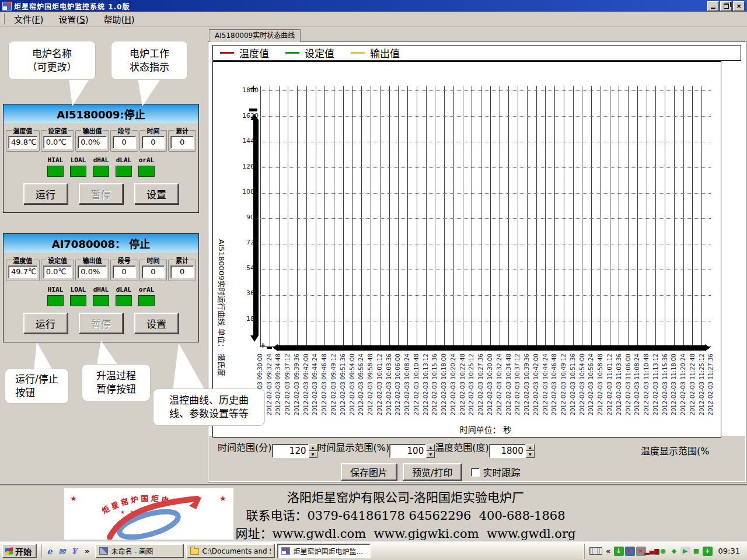 The height and width of the screenshot is (560, 747). What do you see at coordinates (435, 388) in the screenshot?
I see `x-tick: 2012-02-03 10:15:36` at bounding box center [435, 388].